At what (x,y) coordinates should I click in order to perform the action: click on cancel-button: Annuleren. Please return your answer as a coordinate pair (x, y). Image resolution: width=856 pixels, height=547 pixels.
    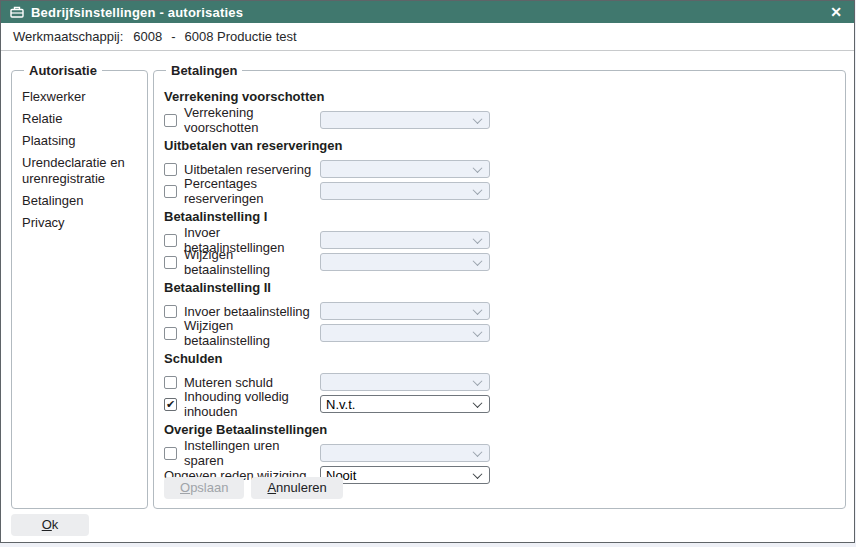
    Looking at the image, I should click on (296, 488).